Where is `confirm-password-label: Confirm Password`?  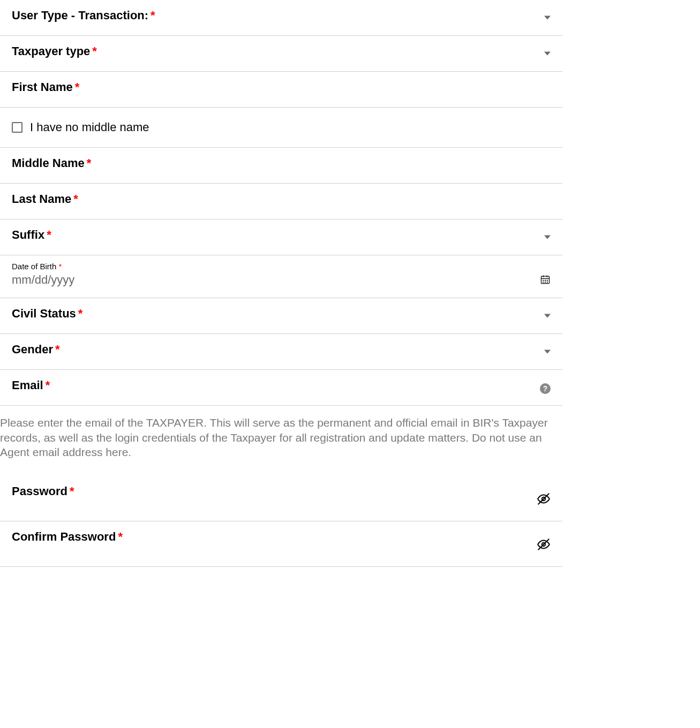 confirm-password-label: Confirm Password is located at coordinates (64, 537).